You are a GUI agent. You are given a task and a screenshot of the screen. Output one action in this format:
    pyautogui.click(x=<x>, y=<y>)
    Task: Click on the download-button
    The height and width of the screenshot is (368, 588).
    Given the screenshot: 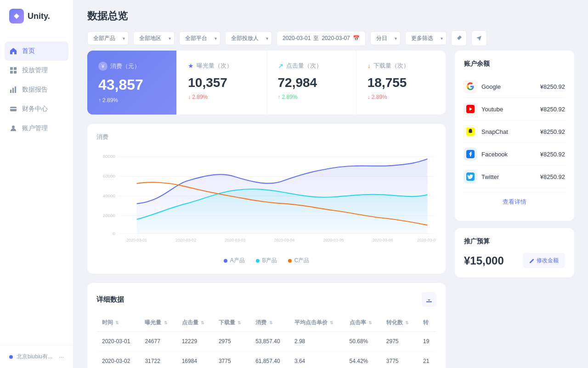 What is the action you would take?
    pyautogui.click(x=429, y=299)
    